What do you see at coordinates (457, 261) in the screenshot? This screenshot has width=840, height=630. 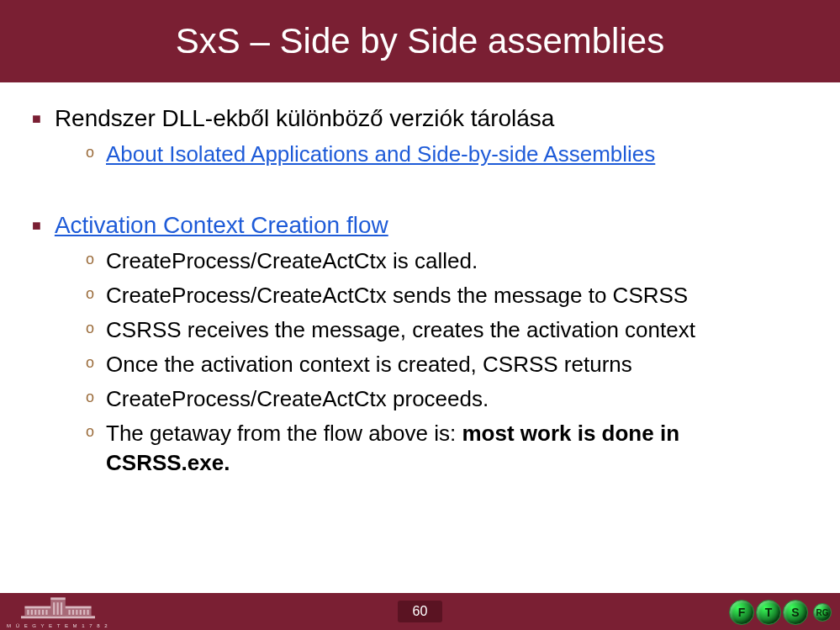 I see `sub-item-text: CreateProcess/CreateActCtx is called.` at bounding box center [457, 261].